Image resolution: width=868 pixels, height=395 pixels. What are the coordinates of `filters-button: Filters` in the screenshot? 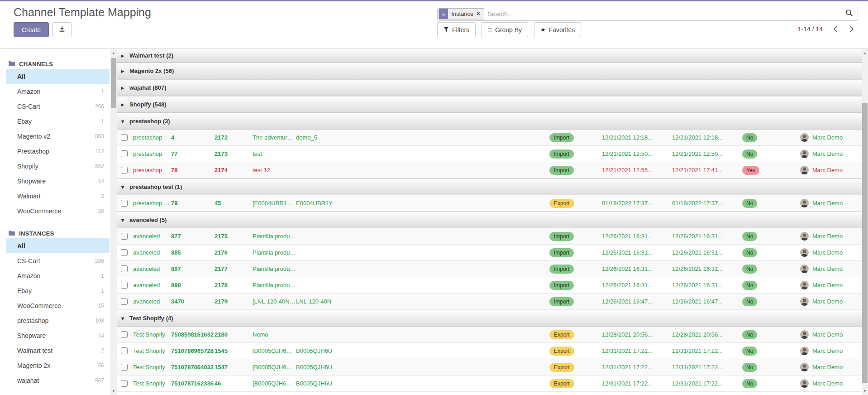 It's located at (456, 30).